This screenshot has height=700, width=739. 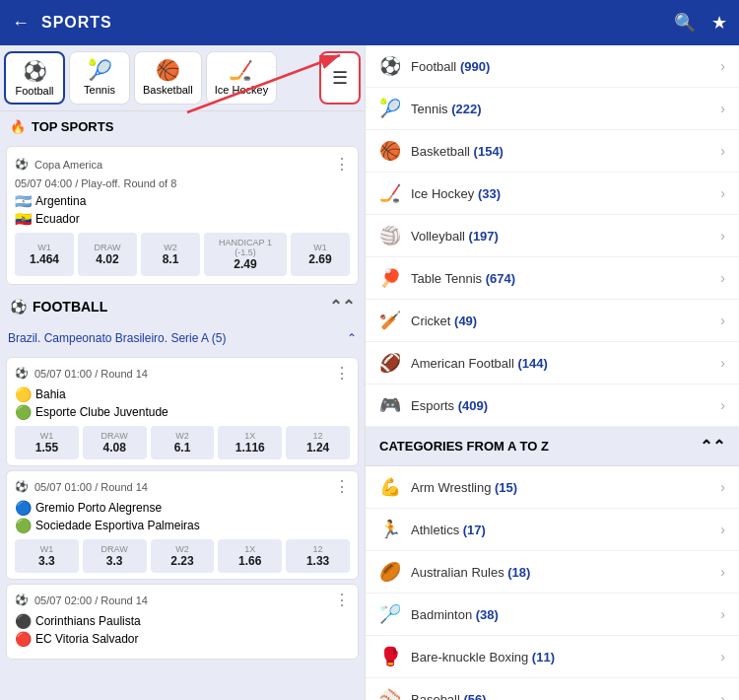 I want to click on vitoria-team2: 🔴 EC Vitoria Salvador, so click(x=182, y=639).